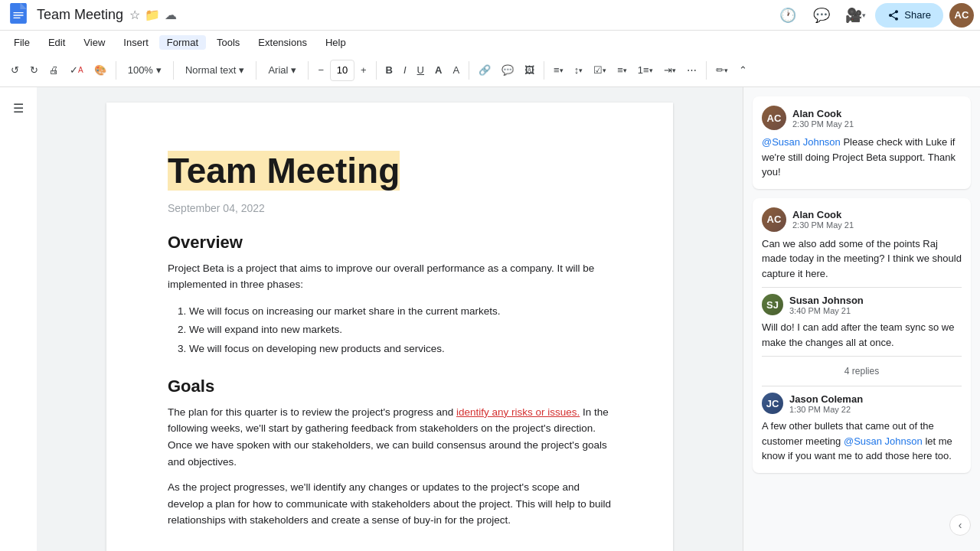 This screenshot has width=980, height=551. I want to click on share-button: Share, so click(910, 15).